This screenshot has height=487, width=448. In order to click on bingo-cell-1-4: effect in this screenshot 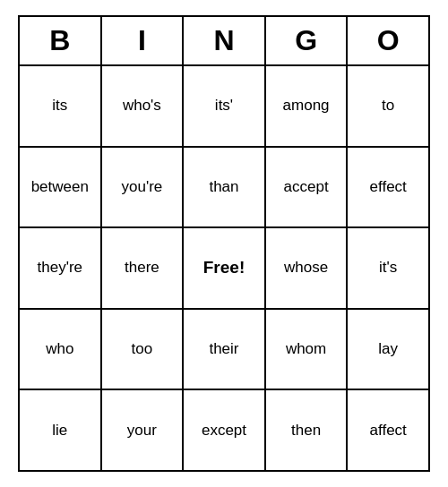, I will do `click(388, 188)`.